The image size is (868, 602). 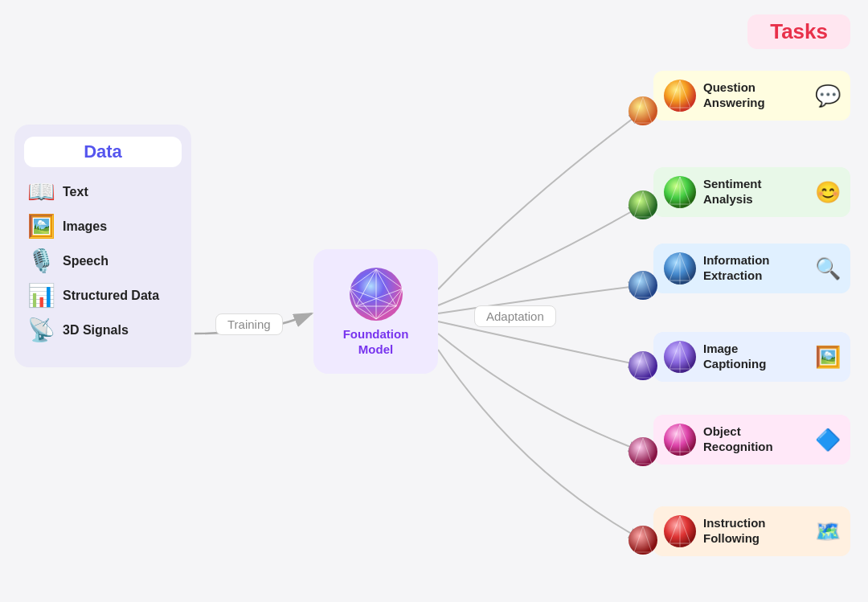 What do you see at coordinates (799, 31) in the screenshot?
I see `tasks-title: Tasks` at bounding box center [799, 31].